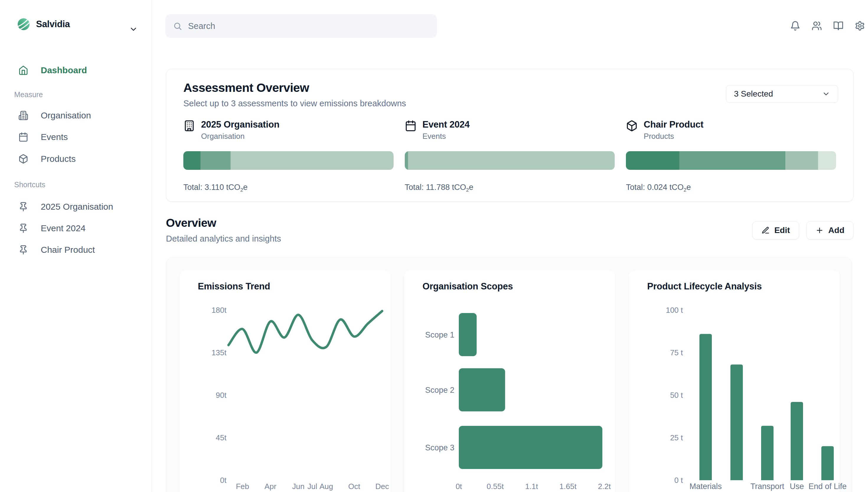  Describe the element at coordinates (706, 487) in the screenshot. I see `svg-text: Materials` at that location.